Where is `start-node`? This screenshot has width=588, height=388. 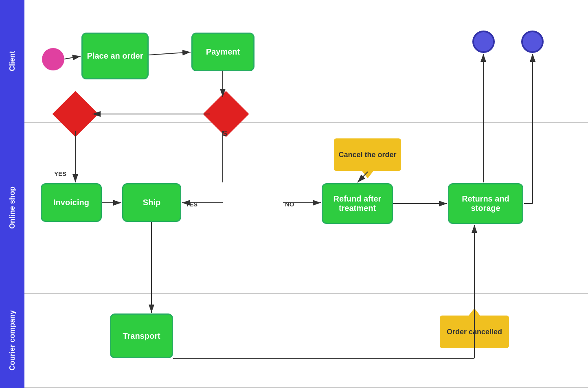 start-node is located at coordinates (53, 59).